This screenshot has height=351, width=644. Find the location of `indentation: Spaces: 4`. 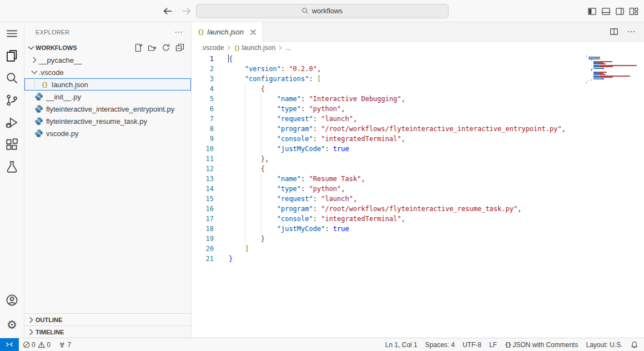

indentation: Spaces: 4 is located at coordinates (440, 344).